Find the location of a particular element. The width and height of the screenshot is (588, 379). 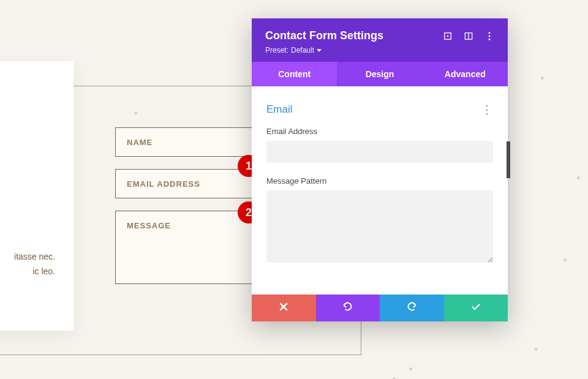

preset-value: Default is located at coordinates (303, 50).